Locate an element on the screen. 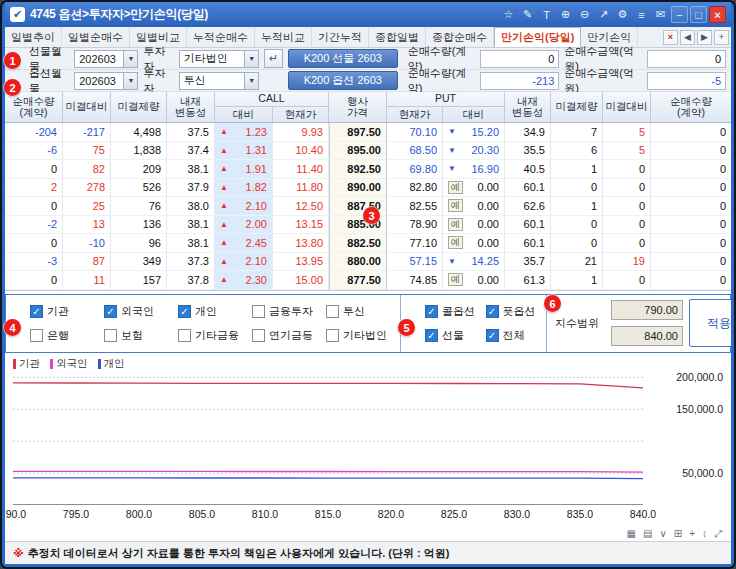  implied-vol-cell: 37.5 is located at coordinates (191, 132).